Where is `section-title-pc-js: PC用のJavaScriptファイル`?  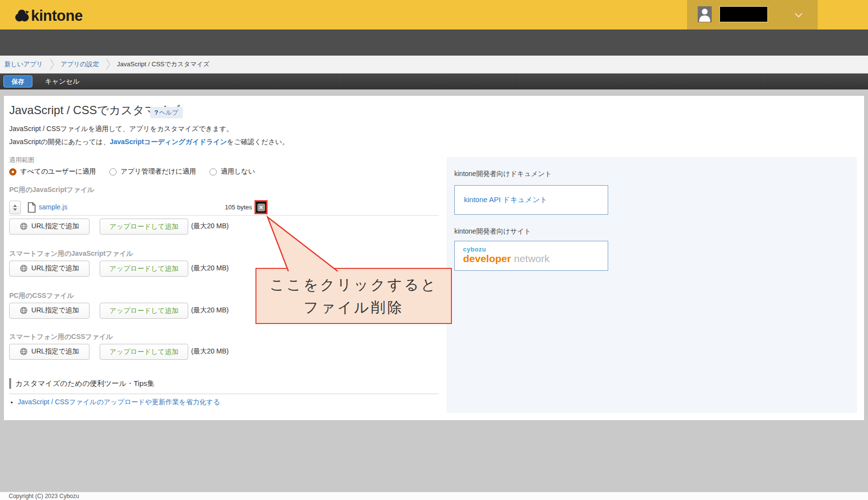 section-title-pc-js: PC用のJavaScriptファイル is located at coordinates (52, 190).